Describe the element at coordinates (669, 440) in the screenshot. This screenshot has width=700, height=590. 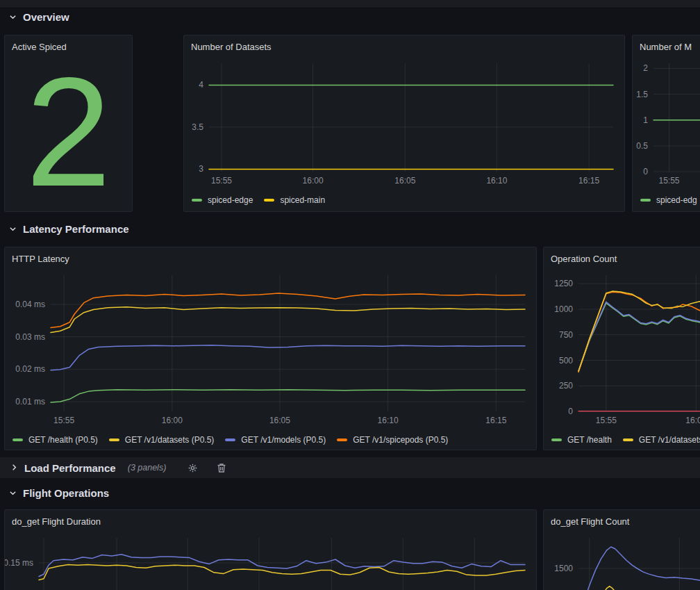
I see `legend-label: GET /v1/datasets` at that location.